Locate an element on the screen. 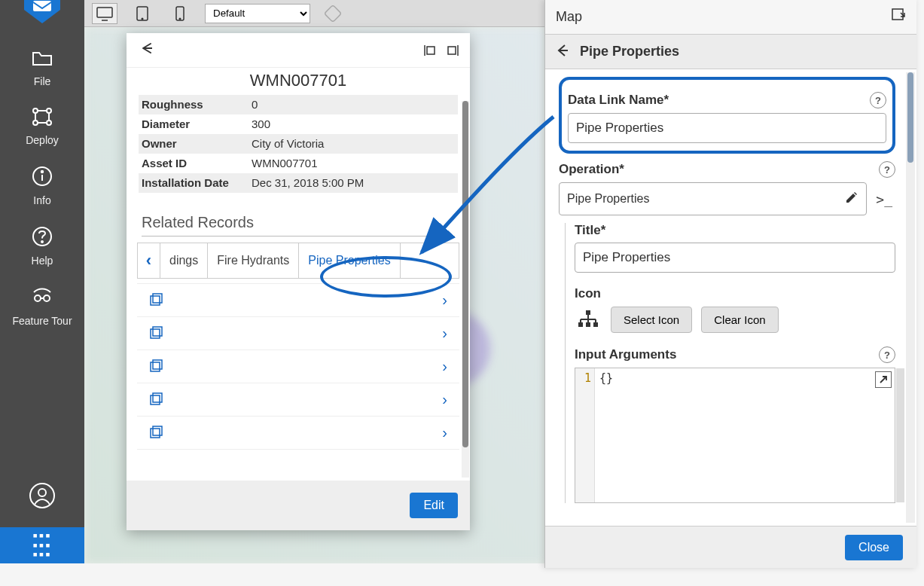 The height and width of the screenshot is (586, 924). collapse-right-icon is located at coordinates (453, 50).